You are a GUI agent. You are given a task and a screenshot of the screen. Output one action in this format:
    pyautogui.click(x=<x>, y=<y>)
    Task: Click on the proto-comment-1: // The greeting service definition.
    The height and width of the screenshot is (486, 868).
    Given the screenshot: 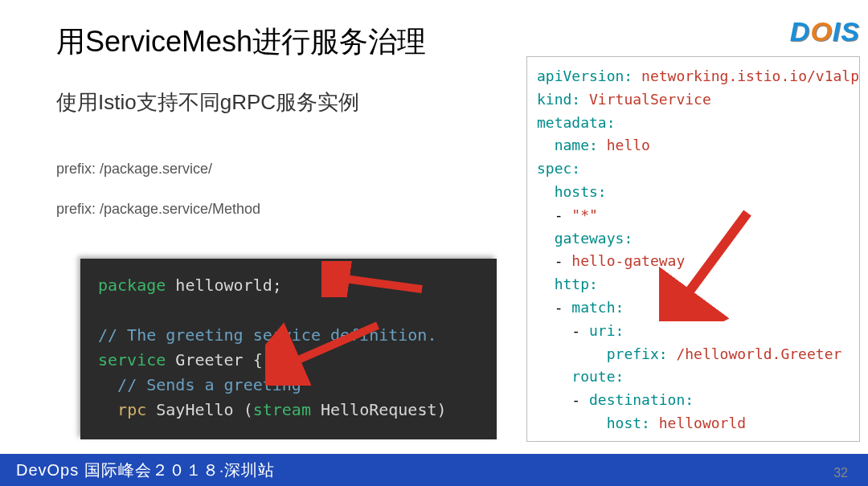 What is the action you would take?
    pyautogui.click(x=267, y=335)
    